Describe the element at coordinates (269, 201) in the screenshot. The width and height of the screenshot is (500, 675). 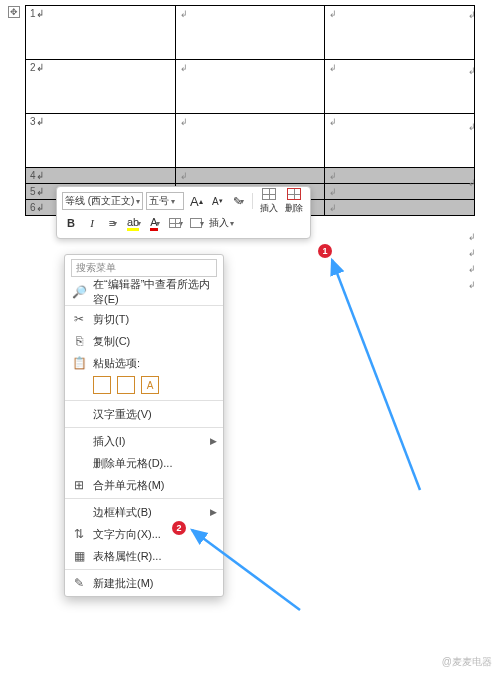
I see `insert-table-button: 插入` at that location.